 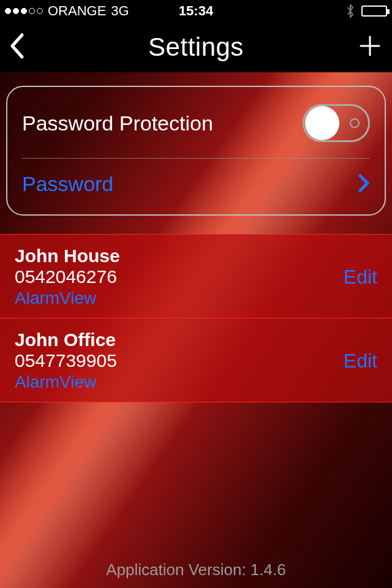 I want to click on panel-number: 0542046276, so click(x=67, y=277).